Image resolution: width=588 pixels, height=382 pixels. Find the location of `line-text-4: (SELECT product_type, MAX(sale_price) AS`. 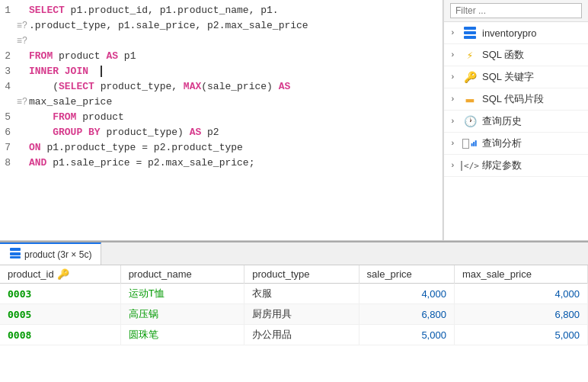

line-text-4: (SELECT product_type, MAX(sale_price) AS is located at coordinates (236, 87).